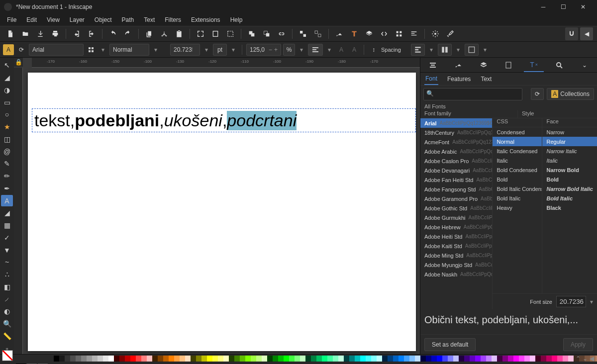 This screenshot has height=364, width=597. What do you see at coordinates (7, 151) in the screenshot?
I see `spiral-tool-icon: @` at bounding box center [7, 151].